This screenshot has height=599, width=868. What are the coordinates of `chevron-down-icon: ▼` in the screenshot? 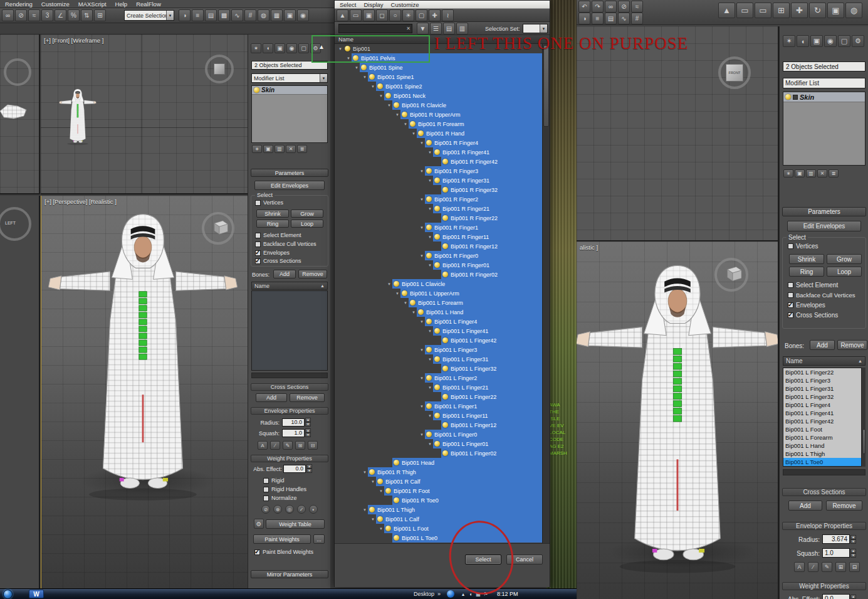 It's located at (170, 15).